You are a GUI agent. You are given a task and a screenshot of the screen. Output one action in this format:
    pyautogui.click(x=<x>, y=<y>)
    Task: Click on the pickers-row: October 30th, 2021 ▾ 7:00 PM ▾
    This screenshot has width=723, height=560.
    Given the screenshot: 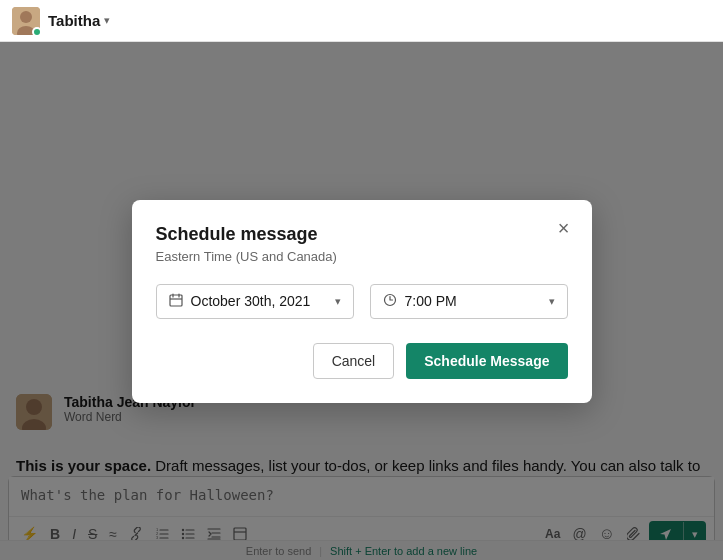 What is the action you would take?
    pyautogui.click(x=362, y=302)
    